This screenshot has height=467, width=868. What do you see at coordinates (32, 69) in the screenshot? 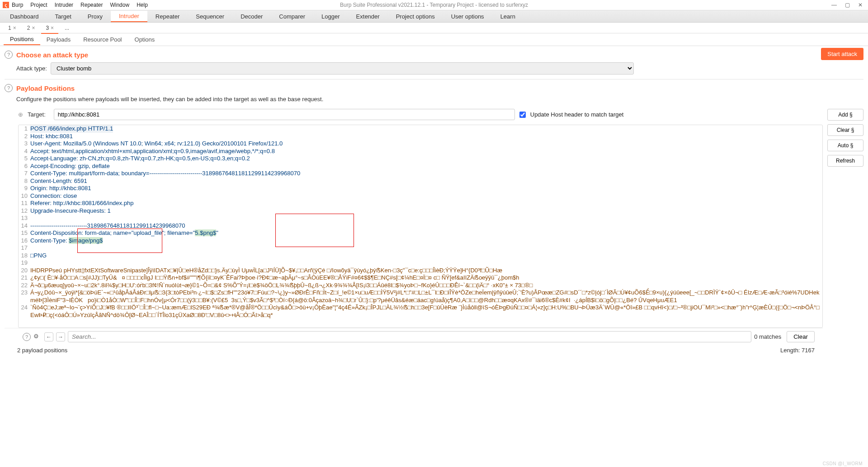
I see `attack-type-label: Attack type:` at bounding box center [32, 69].